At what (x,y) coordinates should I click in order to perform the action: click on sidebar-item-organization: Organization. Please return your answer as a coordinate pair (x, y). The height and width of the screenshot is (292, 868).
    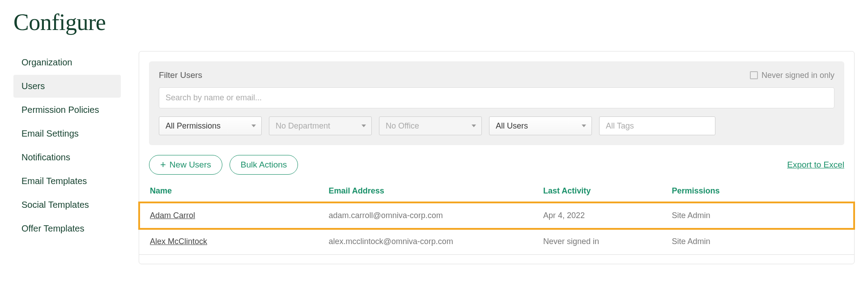
    Looking at the image, I should click on (67, 63).